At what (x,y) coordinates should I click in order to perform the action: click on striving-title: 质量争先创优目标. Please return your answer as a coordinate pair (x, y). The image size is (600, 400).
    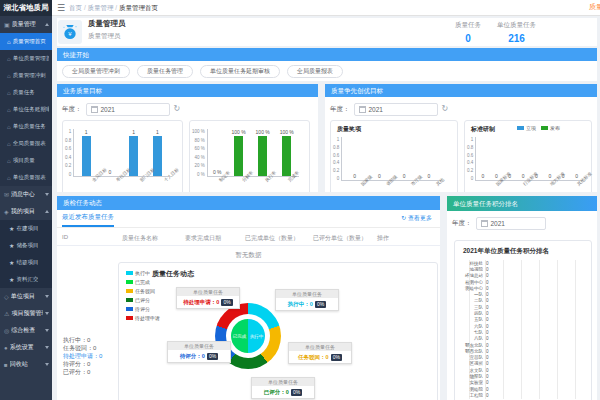
    Looking at the image, I should click on (461, 90).